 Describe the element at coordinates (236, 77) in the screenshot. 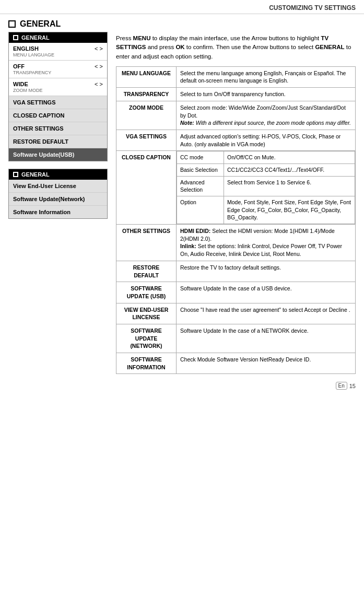

I see `row-menu-language: MENU LANGUAGE Select the menu language a…` at that location.